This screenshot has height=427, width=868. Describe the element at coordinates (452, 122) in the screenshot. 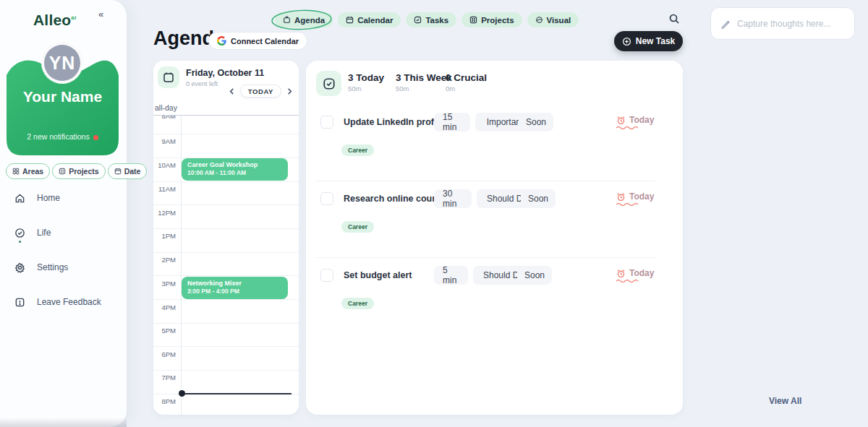

I see `task-duration-pill: 15 min` at that location.